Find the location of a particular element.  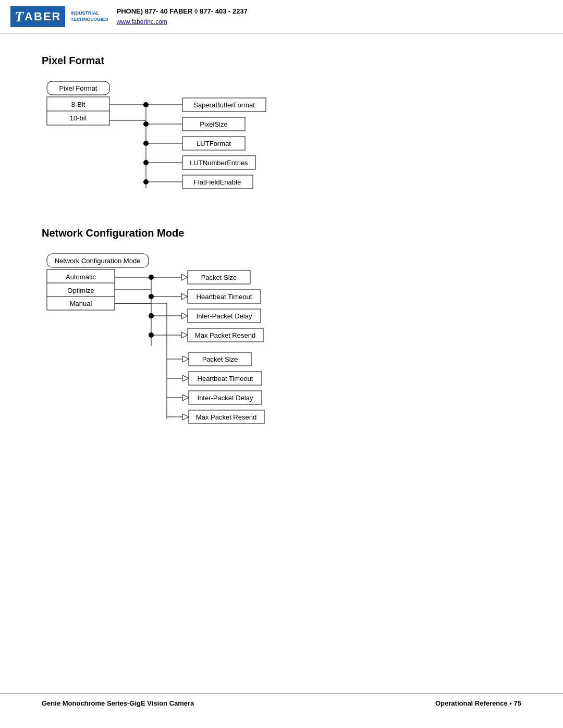

logo-tagline: INDUSTRIAL TECHNOLOGIES is located at coordinates (89, 17).